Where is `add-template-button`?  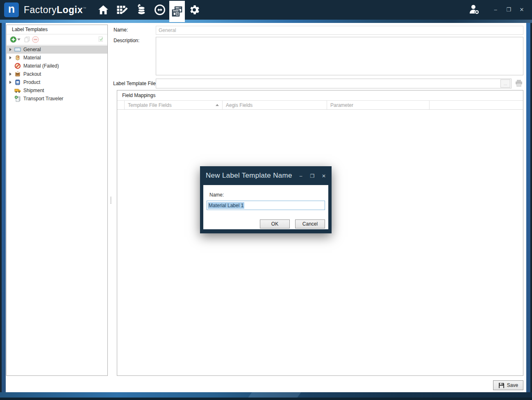
add-template-button is located at coordinates (13, 39).